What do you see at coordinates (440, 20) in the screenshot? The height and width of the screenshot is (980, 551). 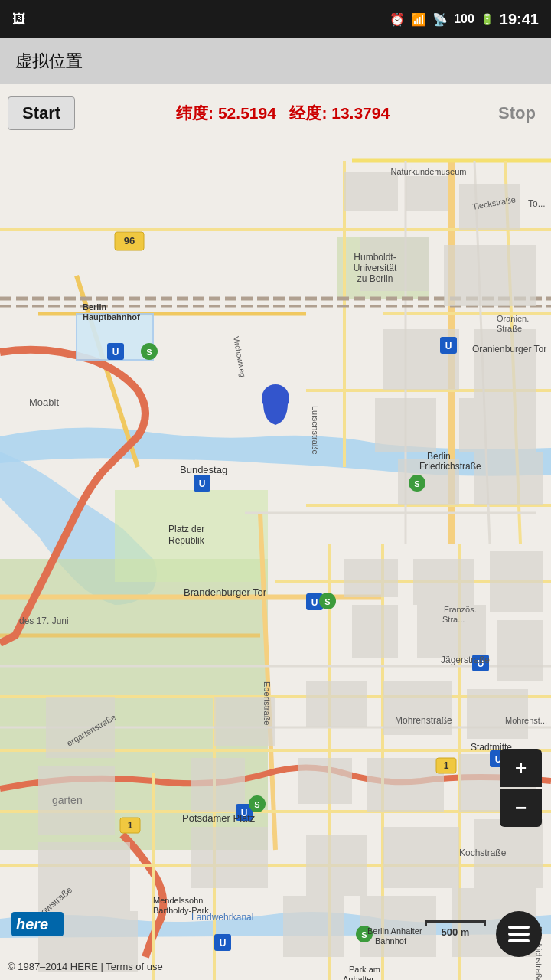 I see `signal-icon: 📡` at bounding box center [440, 20].